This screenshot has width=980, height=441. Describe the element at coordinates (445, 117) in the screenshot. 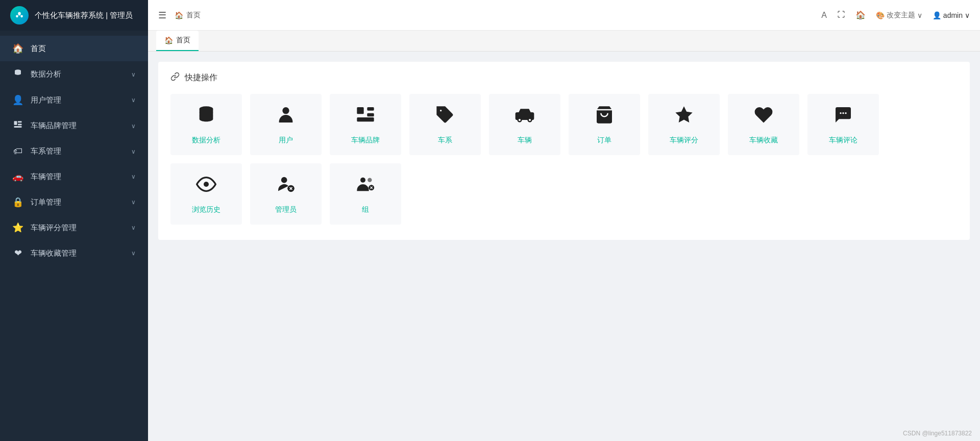

I see `series-action-icon` at that location.